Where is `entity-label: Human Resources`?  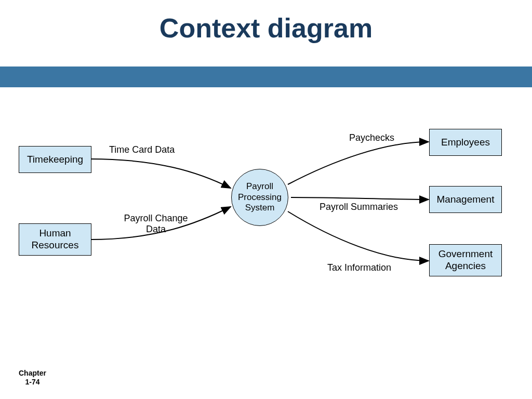 entity-label: Human Resources is located at coordinates (55, 240).